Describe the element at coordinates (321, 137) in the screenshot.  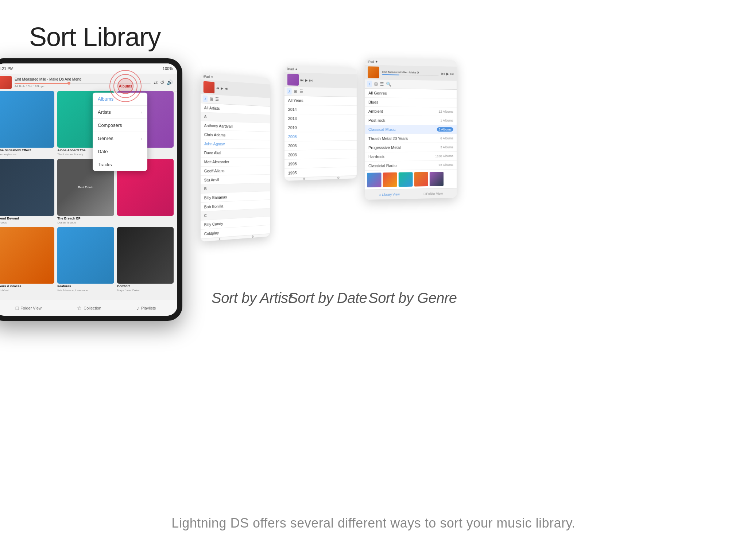
I see `year-2008: 2008` at that location.